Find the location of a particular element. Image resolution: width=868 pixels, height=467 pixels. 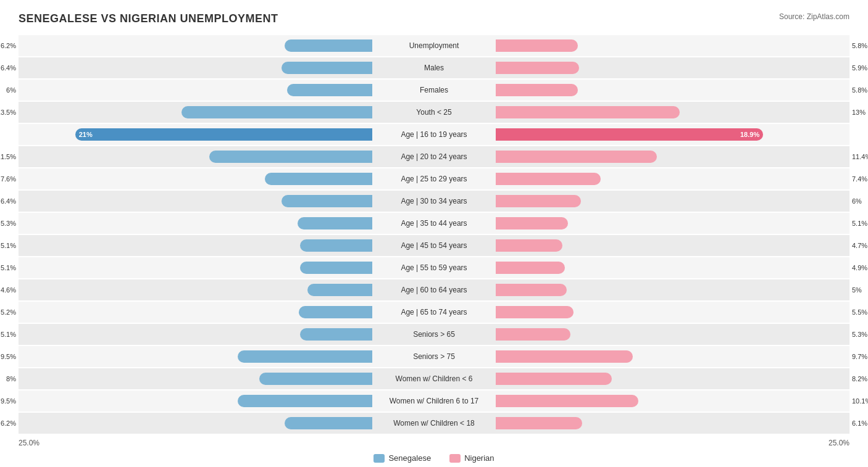

right-value: 4.9% is located at coordinates (859, 268).